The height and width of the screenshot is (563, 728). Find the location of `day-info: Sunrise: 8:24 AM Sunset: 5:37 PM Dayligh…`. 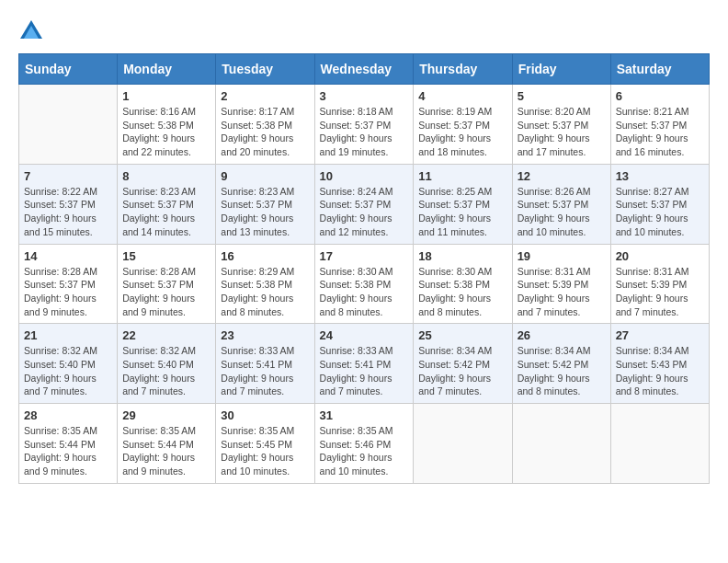

day-info: Sunrise: 8:24 AM Sunset: 5:37 PM Dayligh… is located at coordinates (364, 212).